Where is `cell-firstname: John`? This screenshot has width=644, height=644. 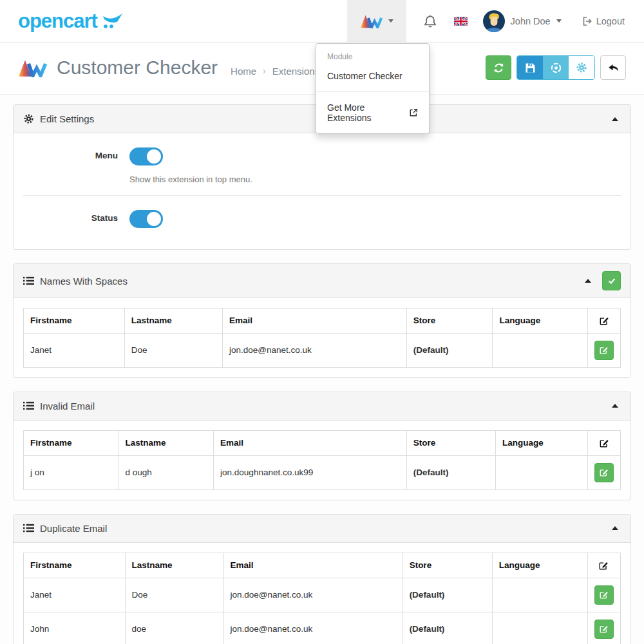 cell-firstname: John is located at coordinates (75, 628).